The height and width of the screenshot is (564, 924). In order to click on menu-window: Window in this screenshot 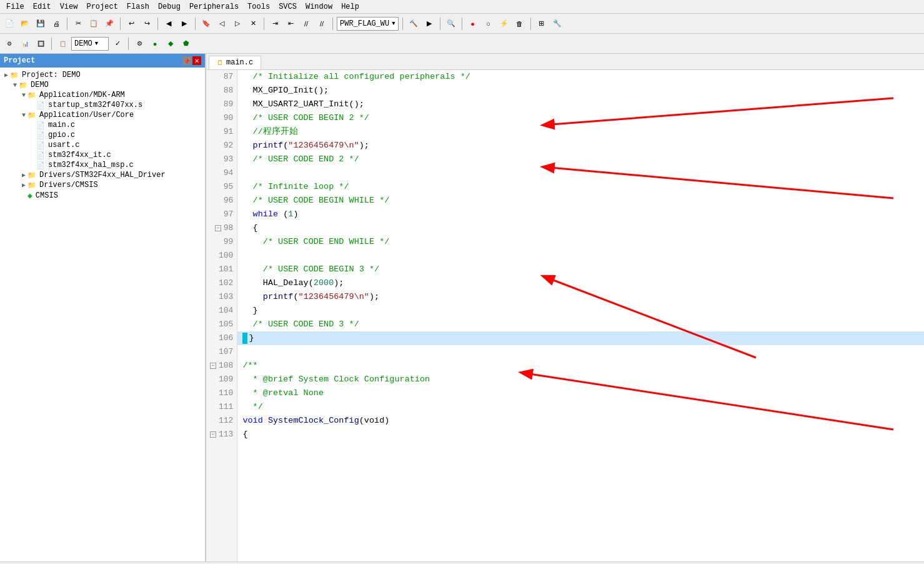, I will do `click(319, 7)`.